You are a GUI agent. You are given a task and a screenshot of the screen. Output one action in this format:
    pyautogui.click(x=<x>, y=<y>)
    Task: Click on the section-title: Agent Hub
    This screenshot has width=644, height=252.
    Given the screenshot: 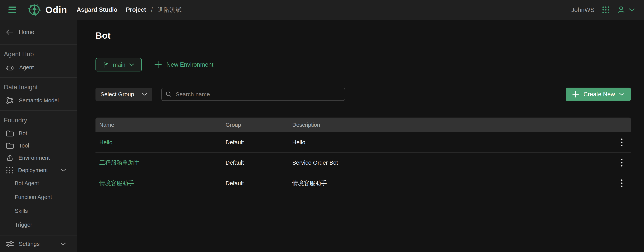 What is the action you would take?
    pyautogui.click(x=38, y=54)
    